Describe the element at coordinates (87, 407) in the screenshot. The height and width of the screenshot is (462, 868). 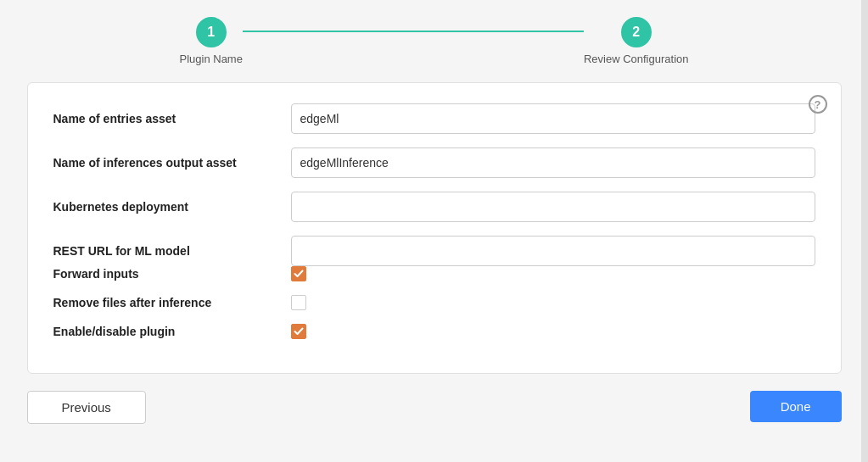
I see `previous-button: Previous` at that location.